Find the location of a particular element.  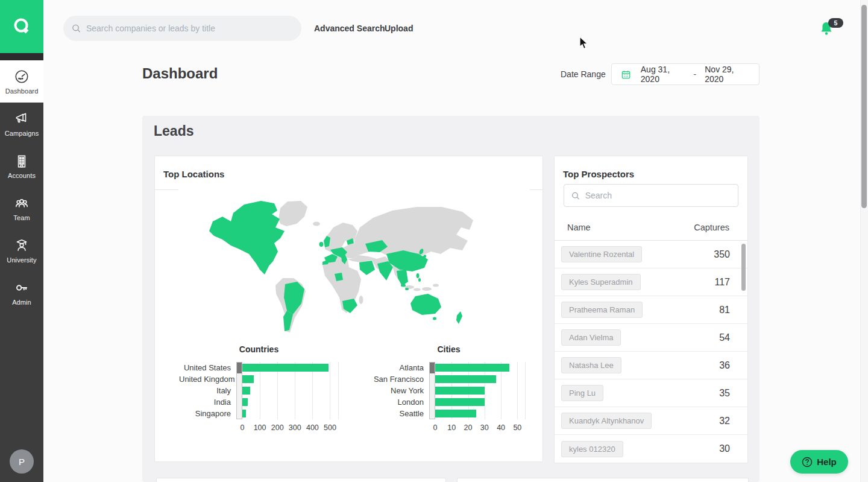

date-range-picker: Aug 31, 2020 - Nov 29, 2020 is located at coordinates (685, 74).